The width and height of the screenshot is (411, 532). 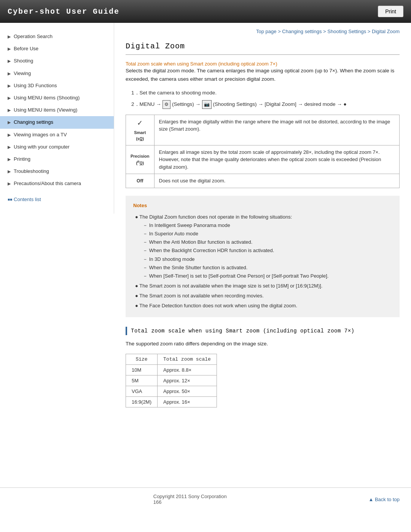 What do you see at coordinates (302, 31) in the screenshot?
I see `breadcrumb-changing: Changing settings` at bounding box center [302, 31].